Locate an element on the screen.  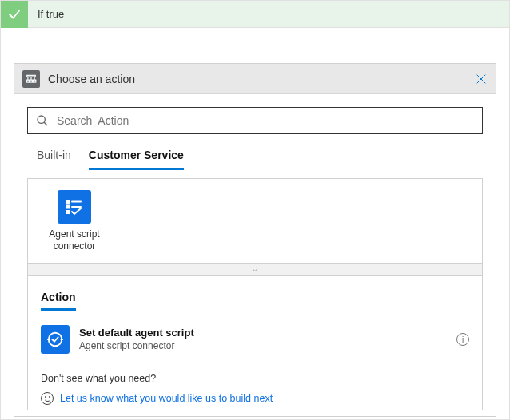
condition-header: If true is located at coordinates (255, 14).